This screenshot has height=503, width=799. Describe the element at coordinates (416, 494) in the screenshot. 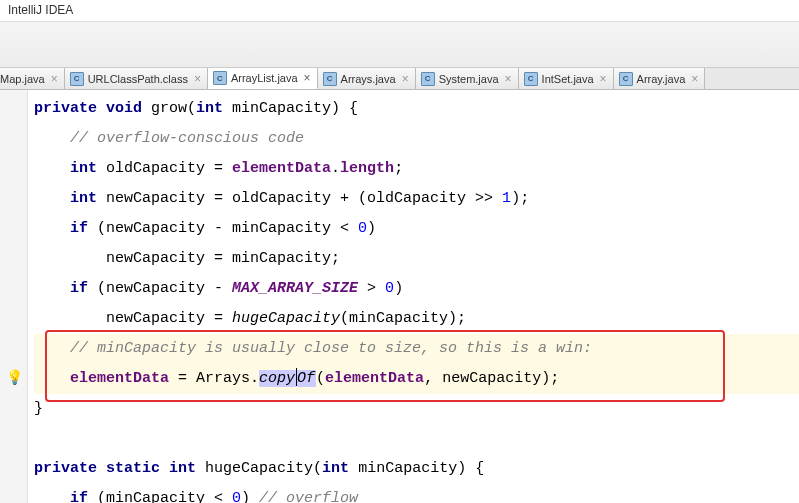

I see `code-line: if (minCapacity < 0) // overflow` at that location.